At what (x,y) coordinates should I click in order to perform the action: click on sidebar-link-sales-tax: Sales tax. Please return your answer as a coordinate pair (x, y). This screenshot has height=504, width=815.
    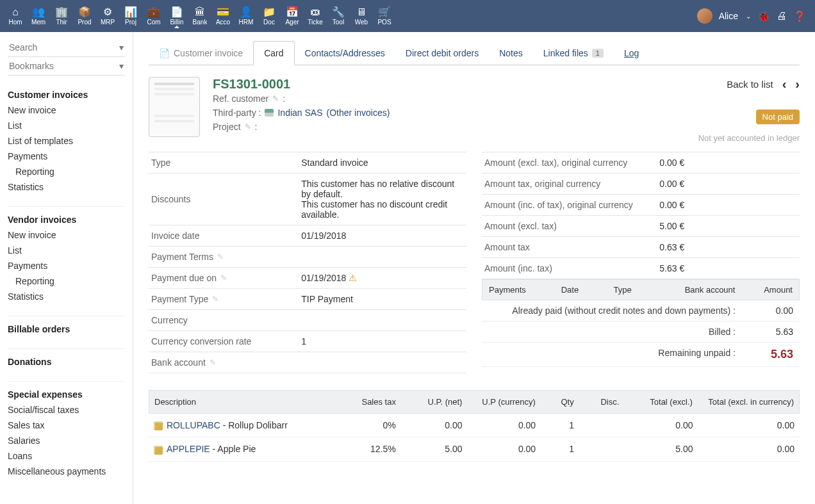
    Looking at the image, I should click on (67, 425).